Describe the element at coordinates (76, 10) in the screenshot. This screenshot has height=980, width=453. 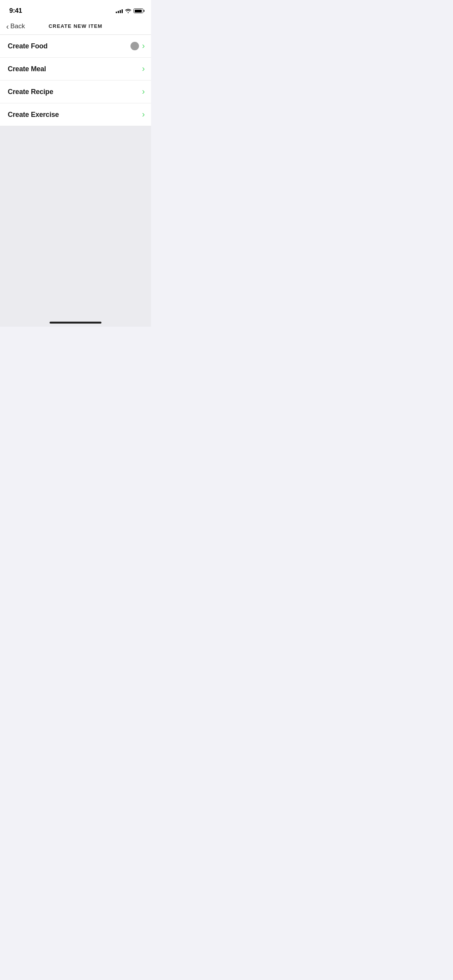
I see `status-bar: 9:41` at that location.